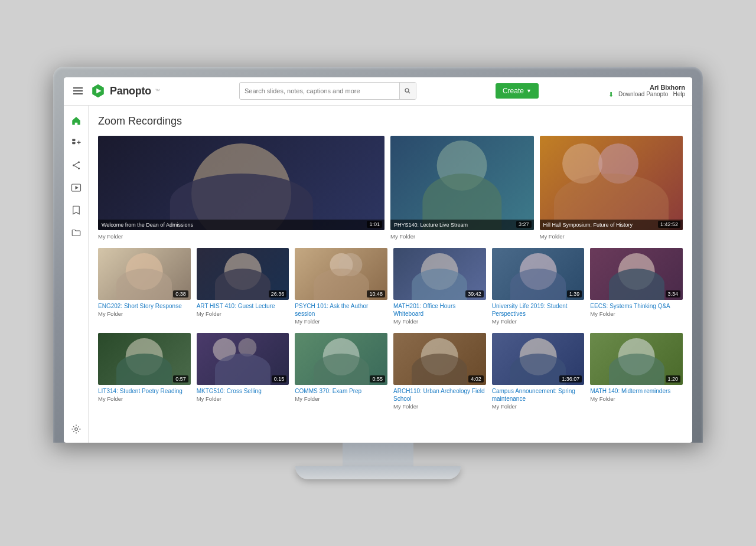  What do you see at coordinates (341, 391) in the screenshot?
I see `video-title-12: COMMS 370: Exam Prep` at bounding box center [341, 391].